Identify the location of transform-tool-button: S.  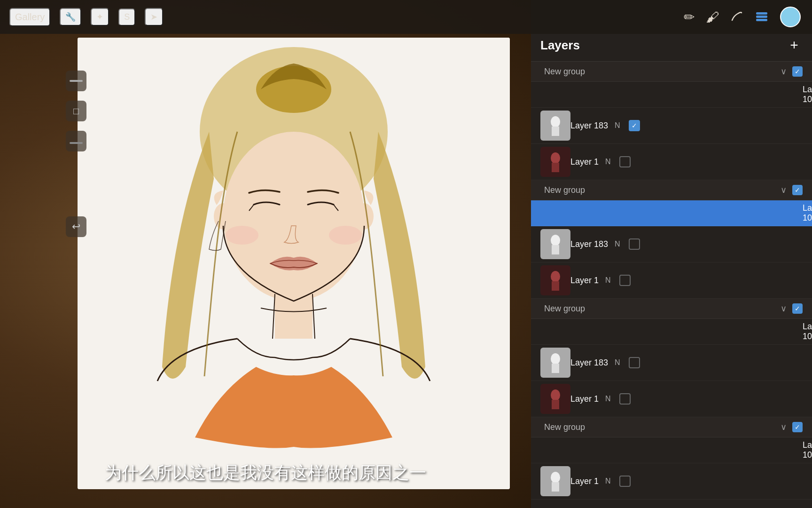
(127, 17).